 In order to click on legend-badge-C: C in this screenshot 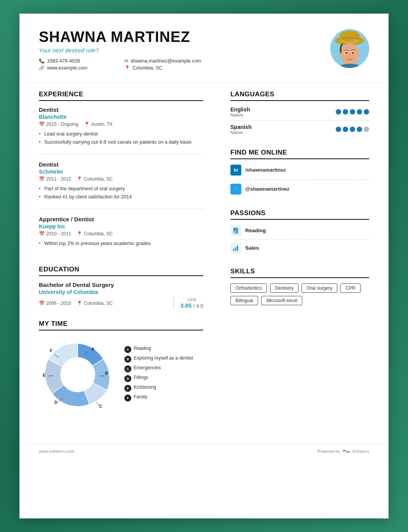, I will do `click(128, 369)`.